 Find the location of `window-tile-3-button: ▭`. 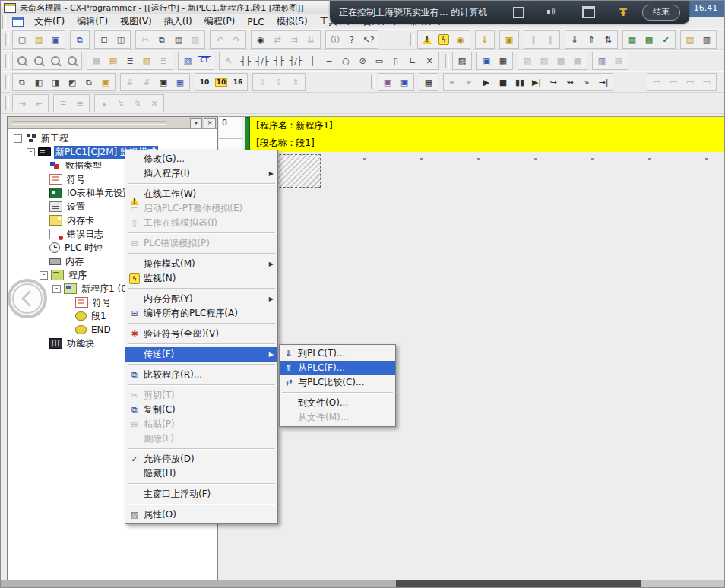

window-tile-3-button: ▭ is located at coordinates (690, 82).